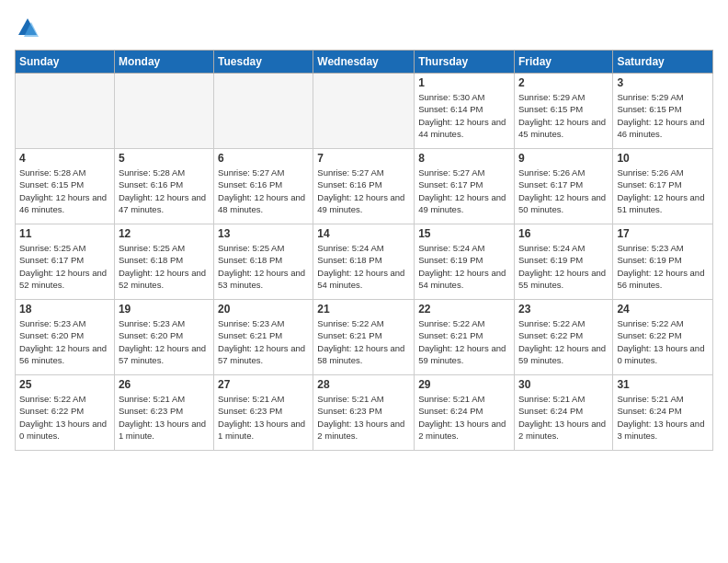 The image size is (728, 563). What do you see at coordinates (364, 262) in the screenshot?
I see `calendar-cell: 14Sunrise: 5:24 AMSunset: 6:18 PMDayligh…` at bounding box center [364, 262].